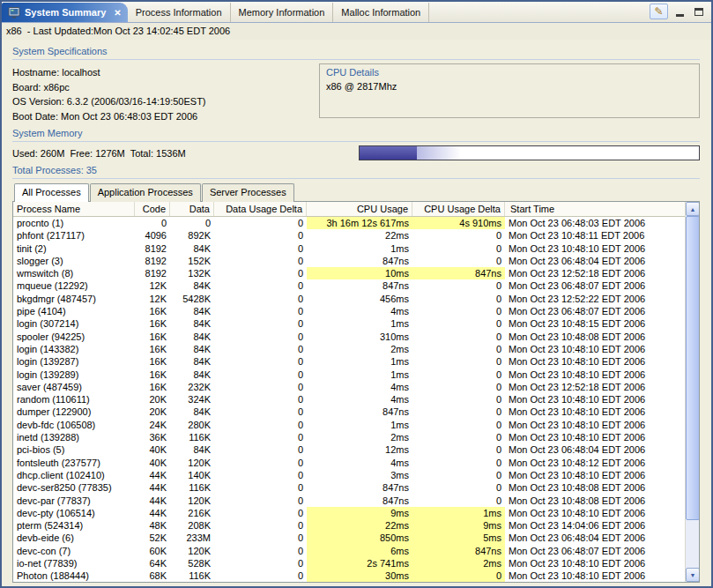  Describe the element at coordinates (693, 575) in the screenshot. I see `scroll-down-button: ▼` at that location.